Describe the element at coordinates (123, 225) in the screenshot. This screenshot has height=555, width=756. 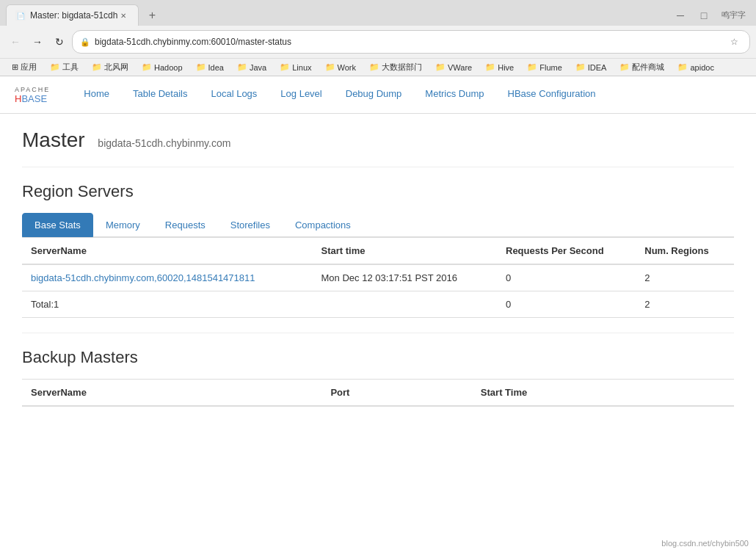
I see `tab-memory: Memory` at that location.